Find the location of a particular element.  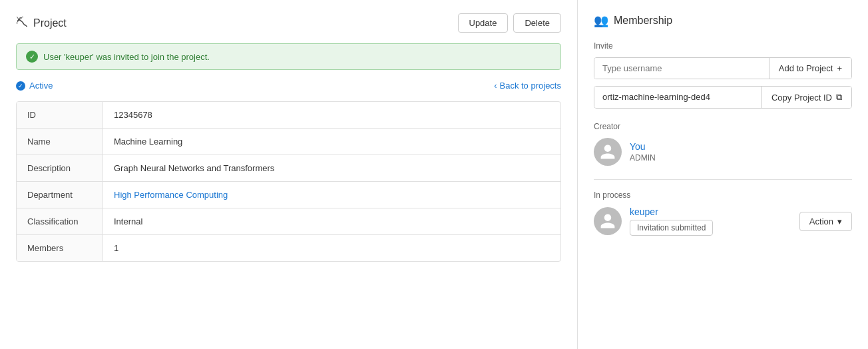

field-value-name: Machine Learning is located at coordinates (331, 141).